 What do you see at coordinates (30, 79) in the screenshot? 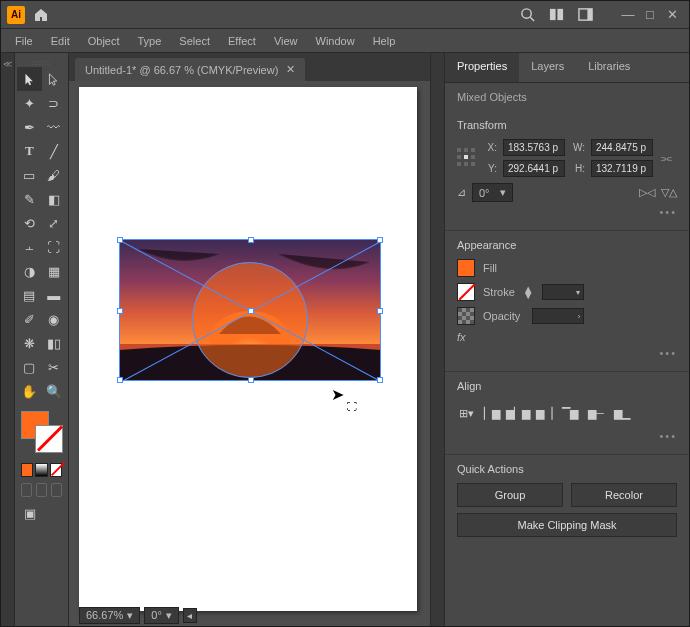
I see `selection-tool` at bounding box center [30, 79].